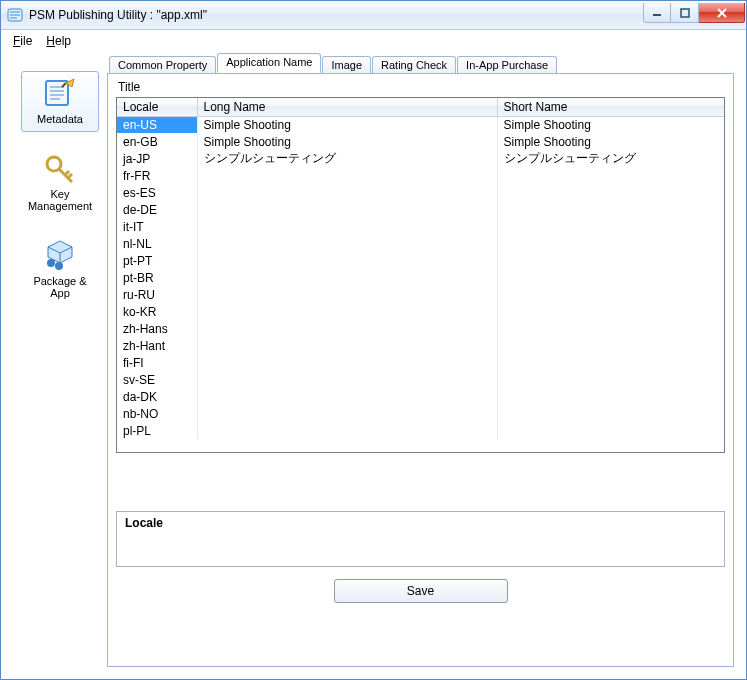 Image resolution: width=747 pixels, height=680 pixels. Describe the element at coordinates (347, 107) in the screenshot. I see `col-header-long-name: Long Name` at that location.